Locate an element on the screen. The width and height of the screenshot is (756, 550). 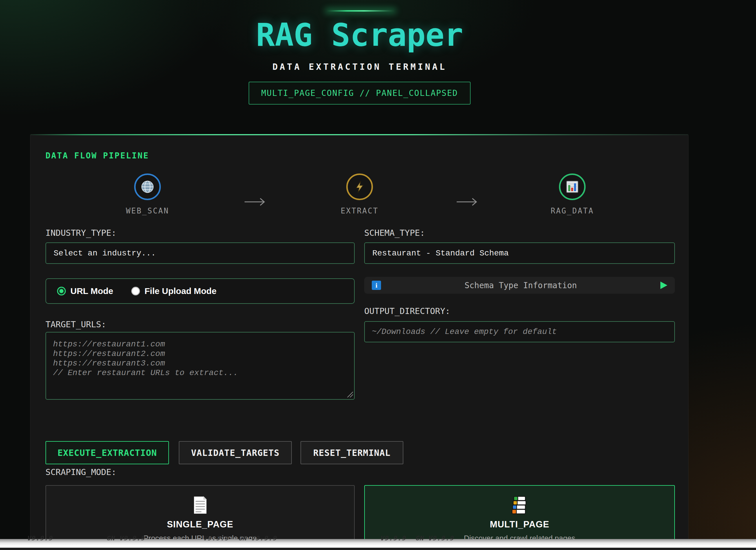
industry-select-value: Select an industry... is located at coordinates (105, 253).